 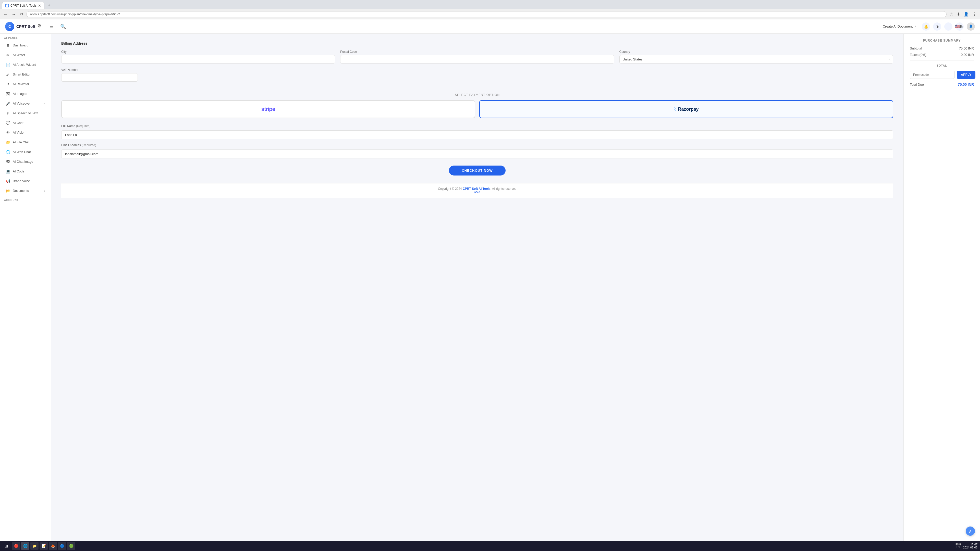 I want to click on sidebar-item-documents: 📂 Documents ›, so click(x=25, y=191).